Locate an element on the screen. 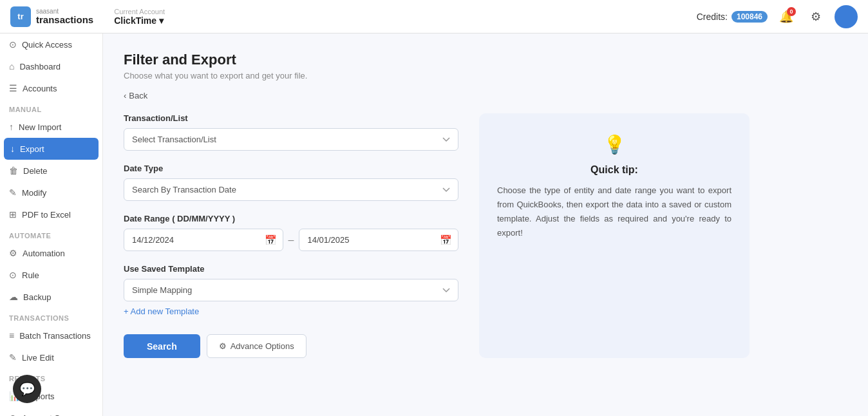 The width and height of the screenshot is (868, 416). date-range-row: 14/12/2024 📅 – 14/01/2025 📅 is located at coordinates (291, 240).